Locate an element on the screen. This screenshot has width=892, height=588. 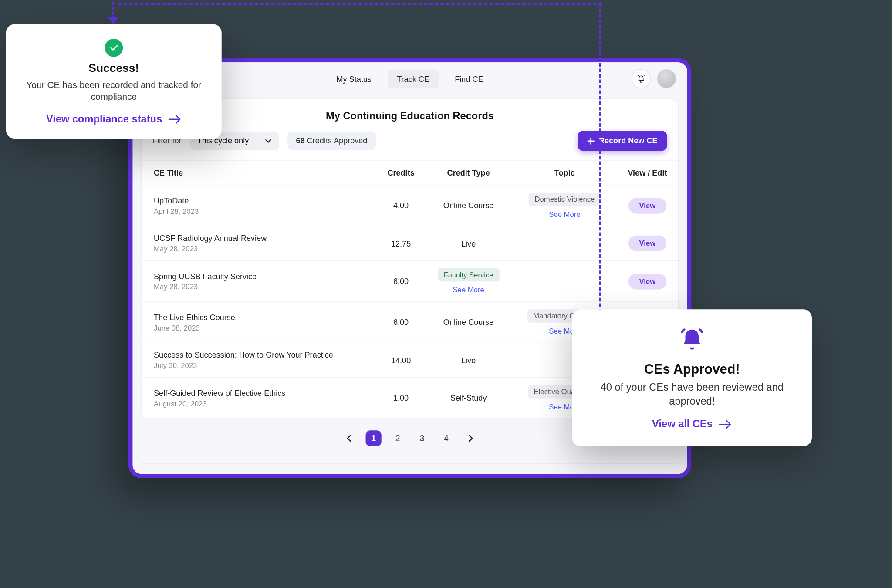
ce-date: April 28, 2023 is located at coordinates (263, 211).